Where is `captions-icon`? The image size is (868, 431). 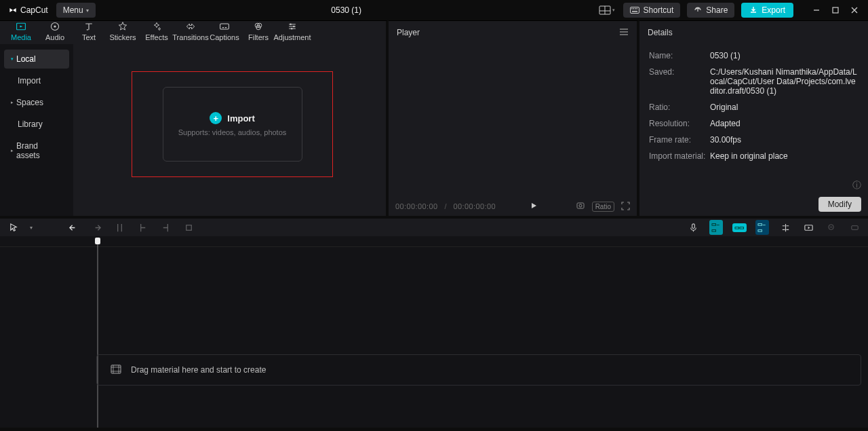 captions-icon is located at coordinates (224, 26).